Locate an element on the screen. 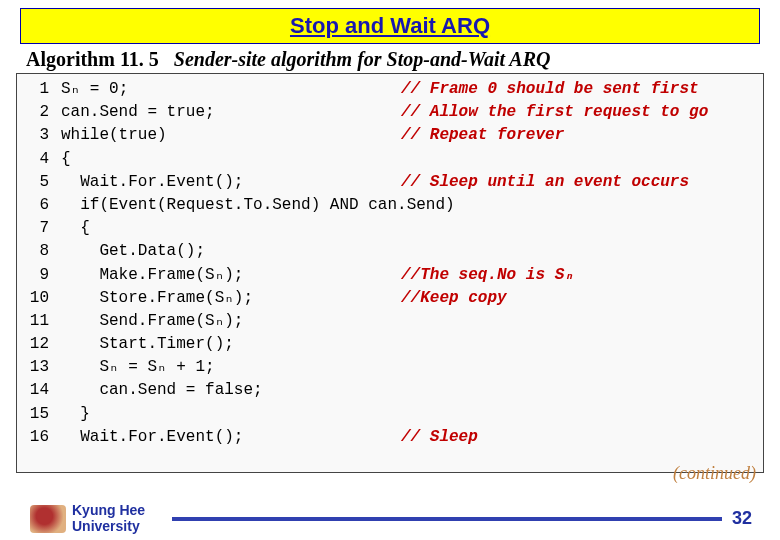 The width and height of the screenshot is (780, 540). code-line: 2can.Send = true;// Allow the first requ… is located at coordinates (386, 112).